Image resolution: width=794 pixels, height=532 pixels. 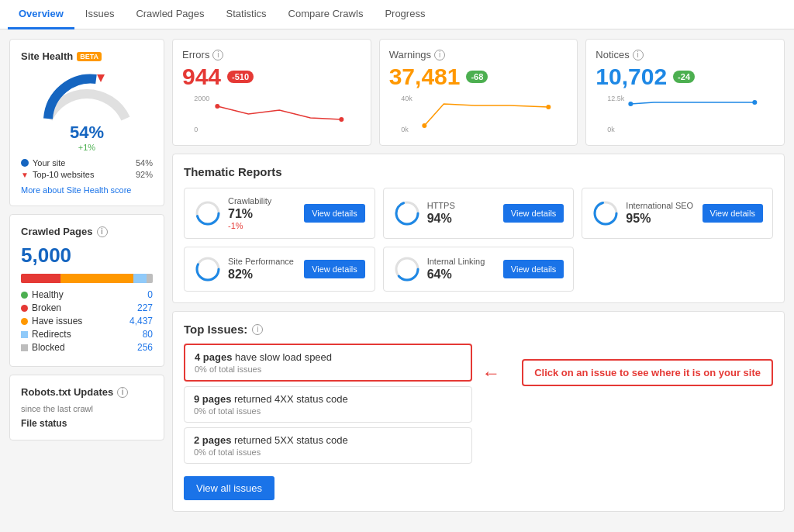 I want to click on bar-broken, so click(x=40, y=278).